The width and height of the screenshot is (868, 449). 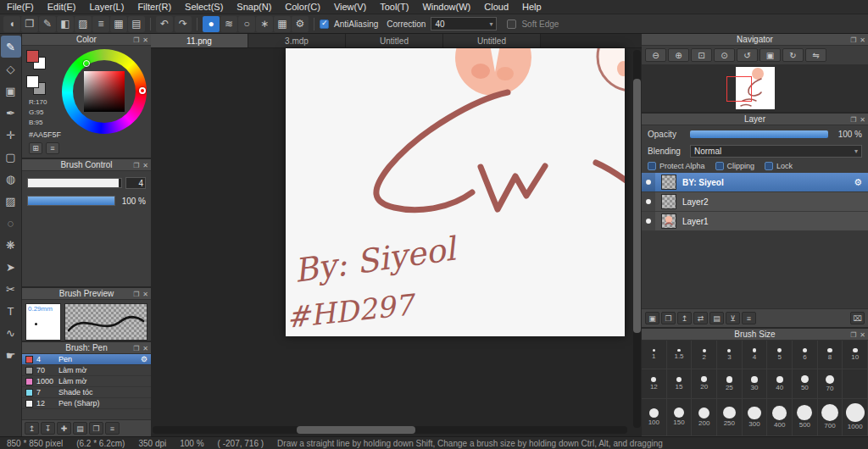 I want to click on brush-row-pen: 4Pen⚙, so click(x=86, y=359).